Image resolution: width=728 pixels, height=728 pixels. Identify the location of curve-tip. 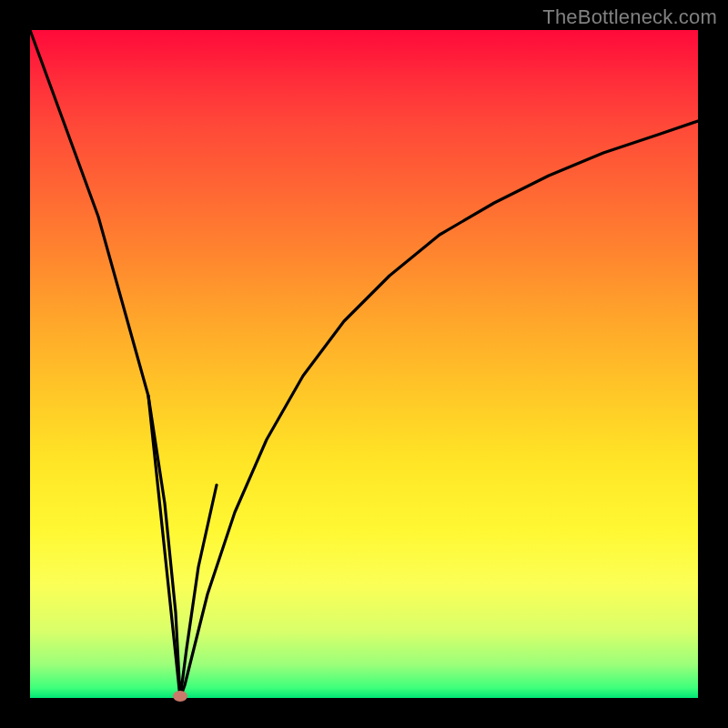
(182, 547).